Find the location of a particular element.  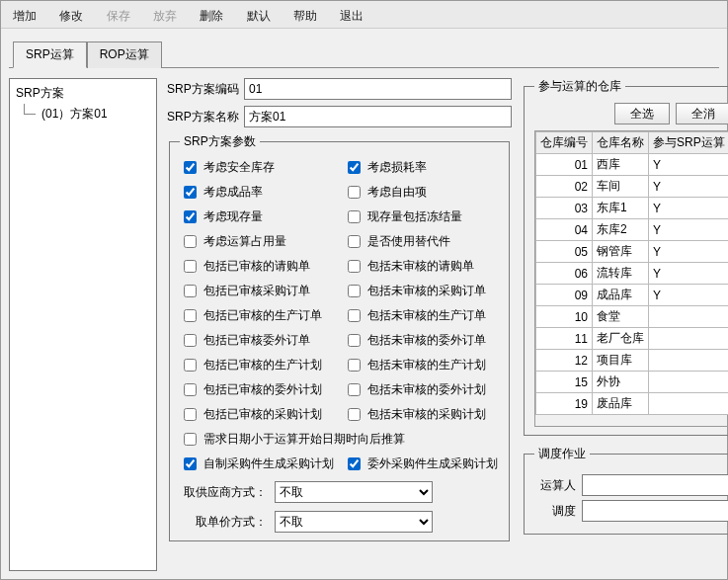

cell-code: 05 is located at coordinates (565, 252).